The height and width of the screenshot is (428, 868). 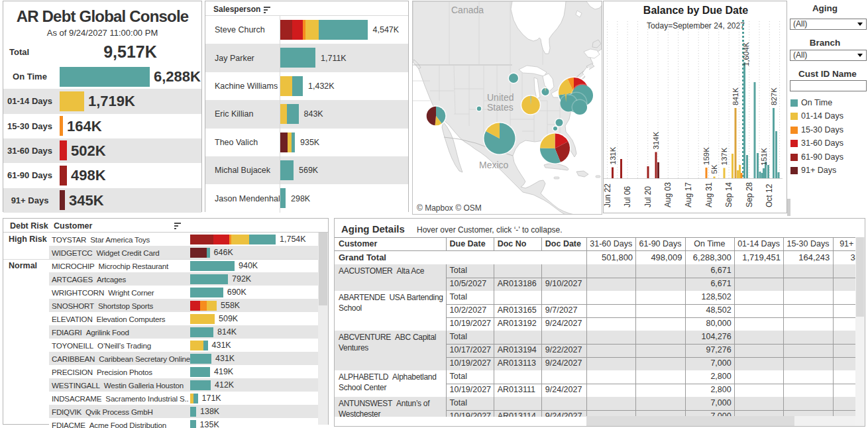 I want to click on svg-text: Aug 31, so click(x=709, y=195).